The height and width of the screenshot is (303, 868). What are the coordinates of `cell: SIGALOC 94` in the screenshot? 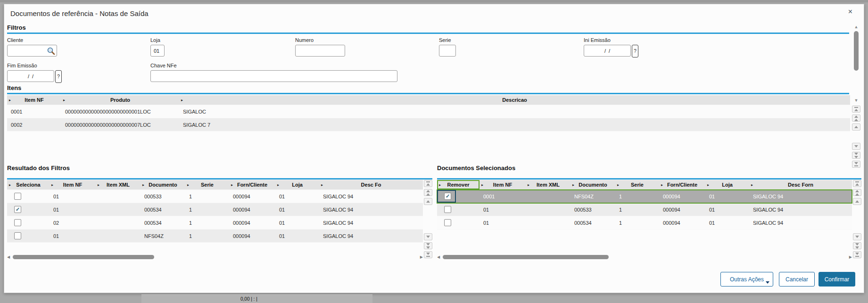 It's located at (801, 222).